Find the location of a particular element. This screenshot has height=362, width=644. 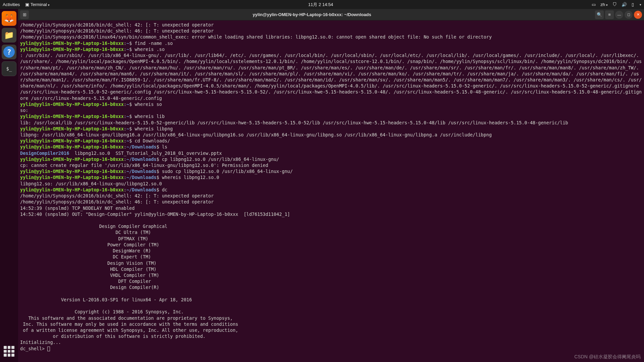

hamburger-menu: ≡ is located at coordinates (609, 15).